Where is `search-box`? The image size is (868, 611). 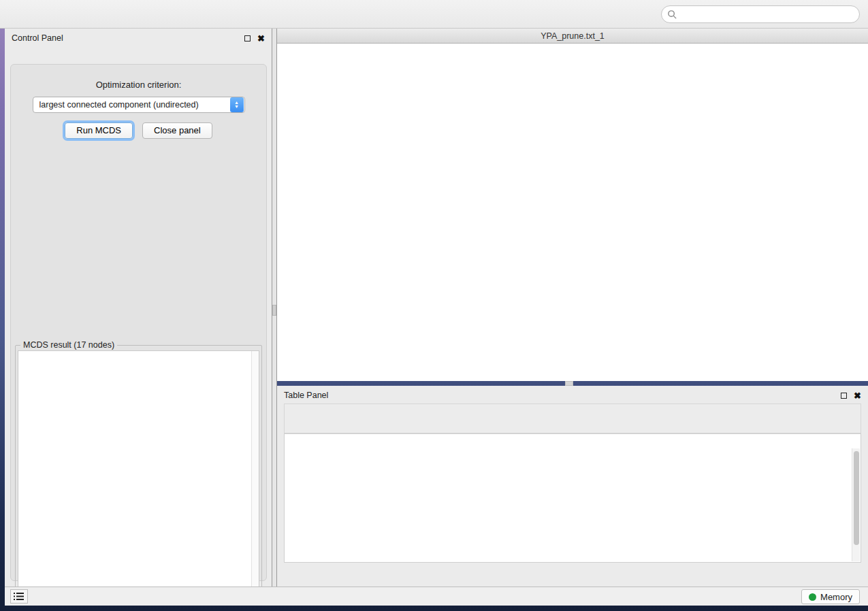
search-box is located at coordinates (760, 14).